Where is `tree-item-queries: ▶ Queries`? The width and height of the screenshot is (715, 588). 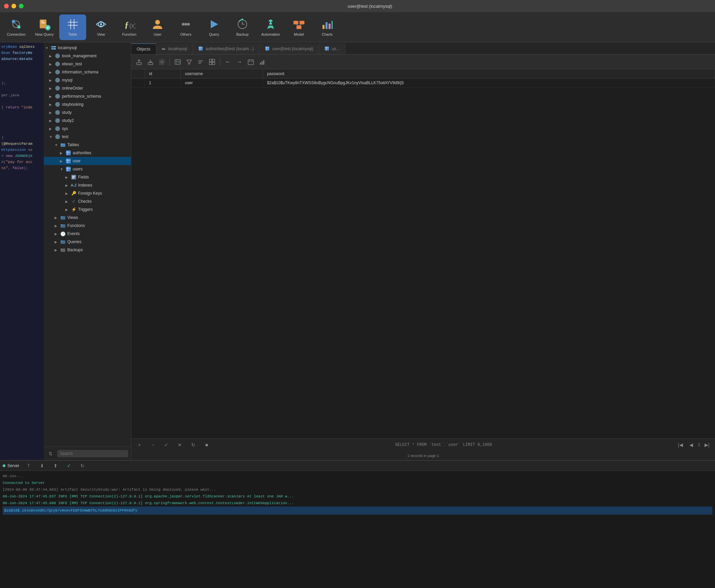
tree-item-queries: ▶ Queries is located at coordinates (87, 242).